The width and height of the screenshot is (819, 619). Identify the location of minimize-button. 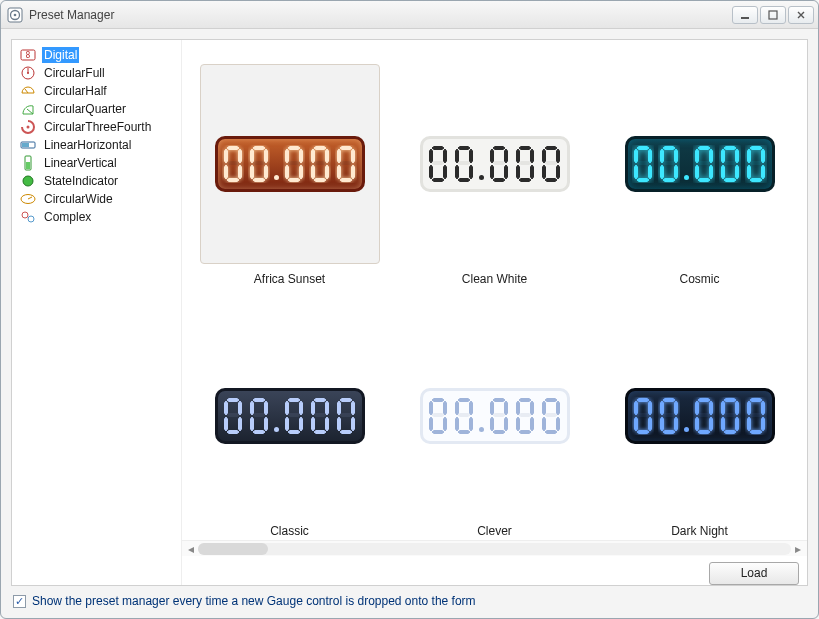
(745, 15).